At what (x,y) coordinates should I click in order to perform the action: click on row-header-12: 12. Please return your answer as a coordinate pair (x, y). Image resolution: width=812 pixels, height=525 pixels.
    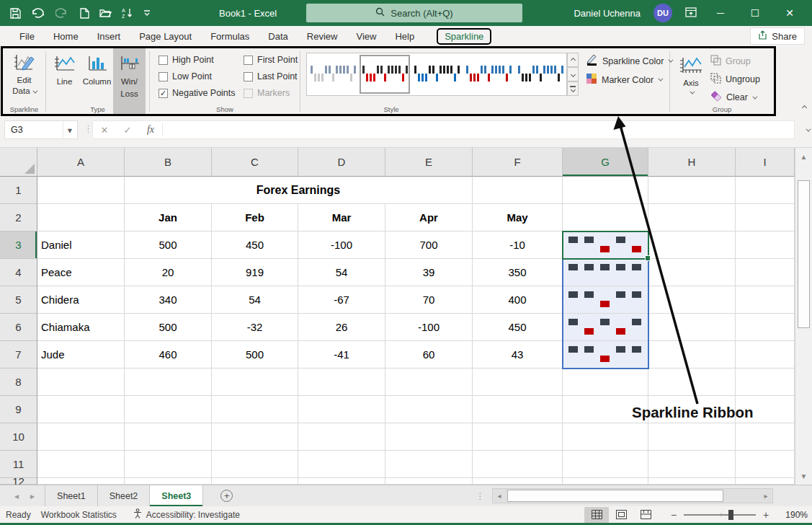
    Looking at the image, I should click on (19, 482).